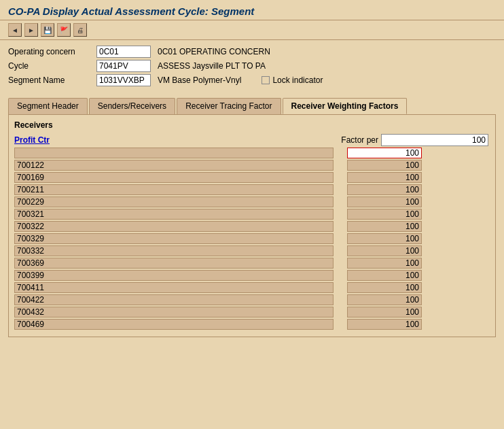 This screenshot has height=429, width=504. Describe the element at coordinates (80, 30) in the screenshot. I see `print-button: 🖨` at that location.